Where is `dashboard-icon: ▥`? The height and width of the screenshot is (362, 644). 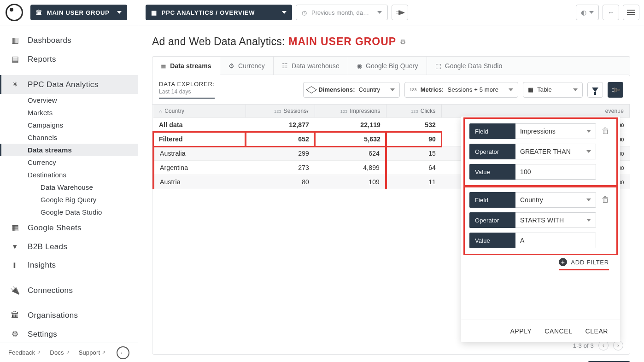 dashboard-icon: ▥ is located at coordinates (15, 41).